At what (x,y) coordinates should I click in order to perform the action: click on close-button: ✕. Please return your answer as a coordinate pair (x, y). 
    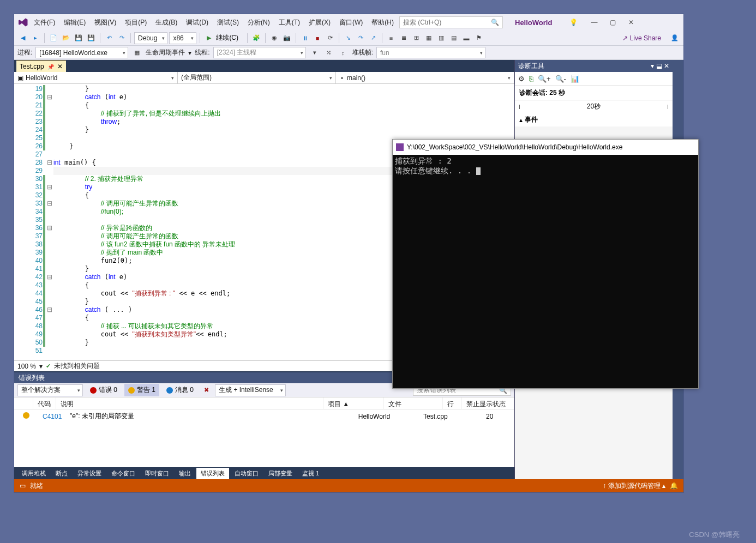
    Looking at the image, I should click on (631, 22).